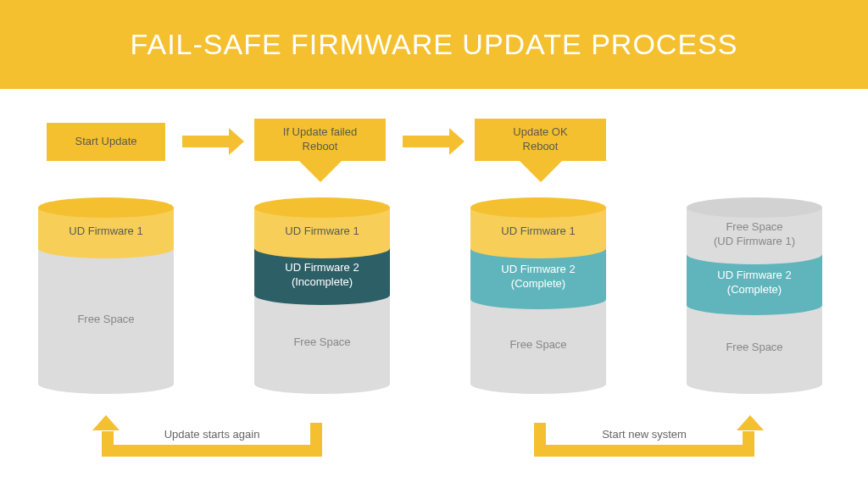  What do you see at coordinates (212, 451) in the screenshot?
I see `arrow-update-starts-again` at bounding box center [212, 451].